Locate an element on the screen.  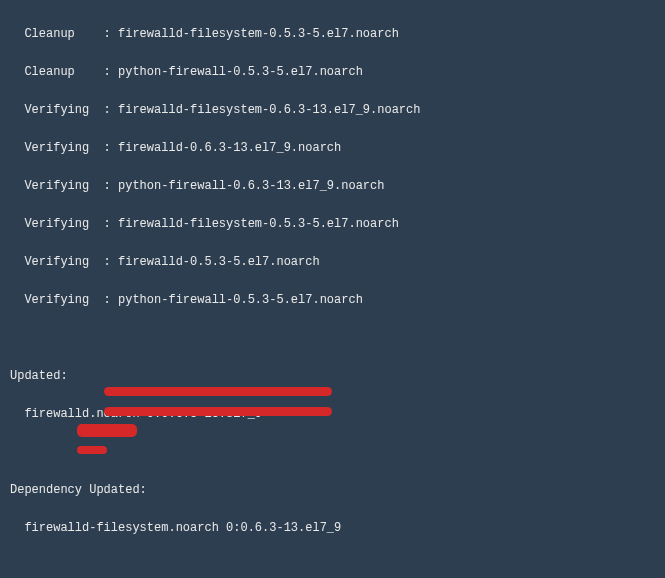
dependency-item: firewalld-filesystem.noarch 0:0.6.3-13.e… is located at coordinates (332, 528).